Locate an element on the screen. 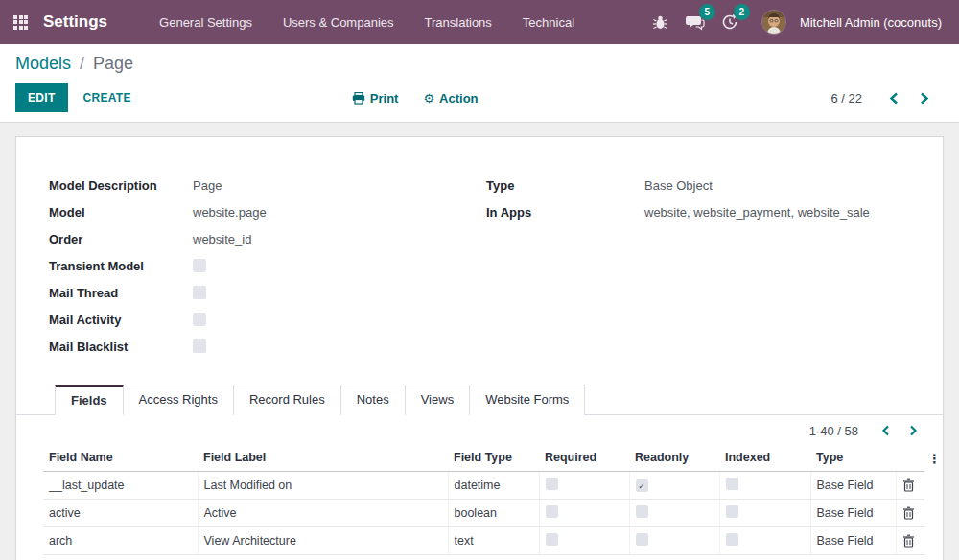 The image size is (959, 560). cell-field-type: boolean is located at coordinates (493, 514).